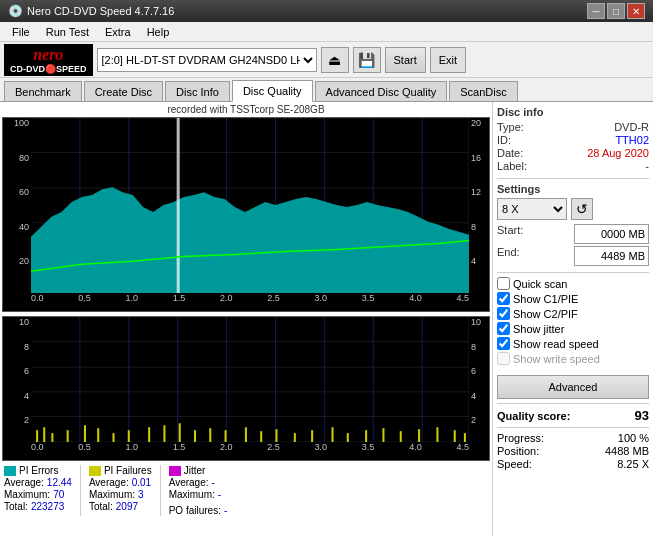 The height and width of the screenshot is (536, 653). I want to click on speed-row: 8 X ↺, so click(573, 209).